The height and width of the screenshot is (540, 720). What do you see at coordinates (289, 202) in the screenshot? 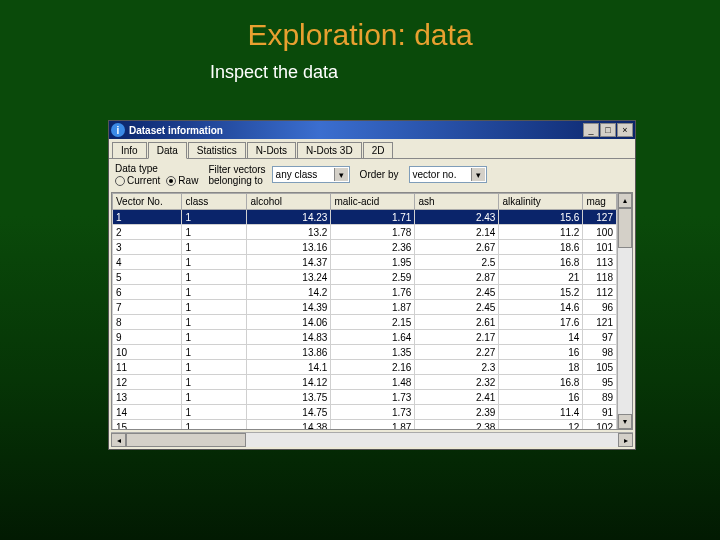
I see `col-alcohol: alcohol` at bounding box center [289, 202].